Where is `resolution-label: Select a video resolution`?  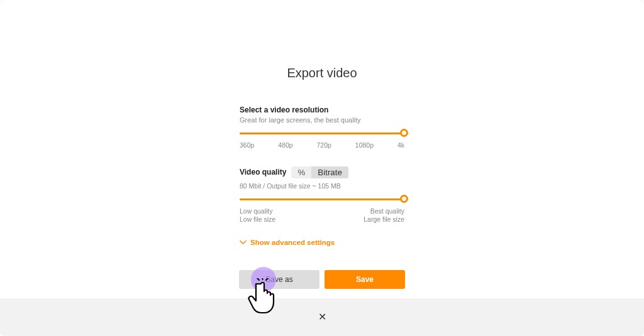 resolution-label: Select a video resolution is located at coordinates (322, 111).